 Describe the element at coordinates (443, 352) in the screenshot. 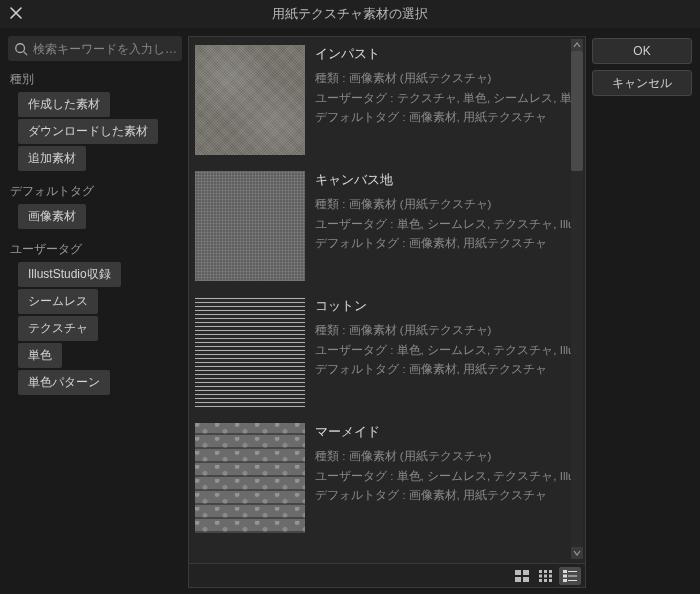

I see `result-info: コットン種類 : 画像素材 (用紙テクスチャ)ユーザータグ : 単色, シームレ…` at that location.